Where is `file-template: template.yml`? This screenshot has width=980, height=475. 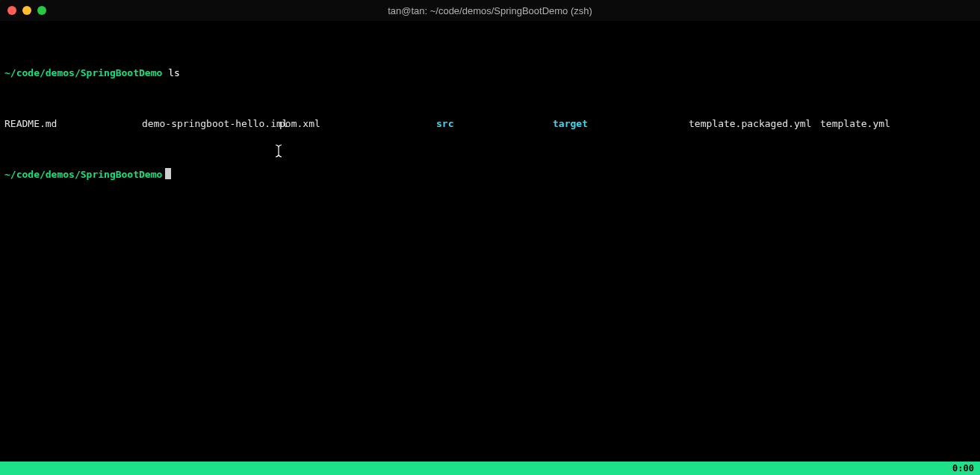
file-template: template.yml is located at coordinates (855, 124).